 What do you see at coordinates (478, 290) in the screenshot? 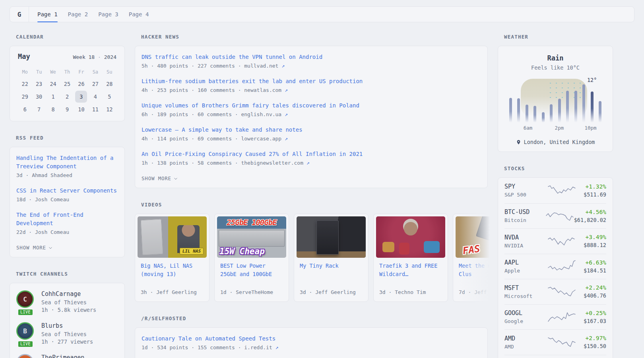
I see `video-meta: 7d · Jeff` at bounding box center [478, 290].